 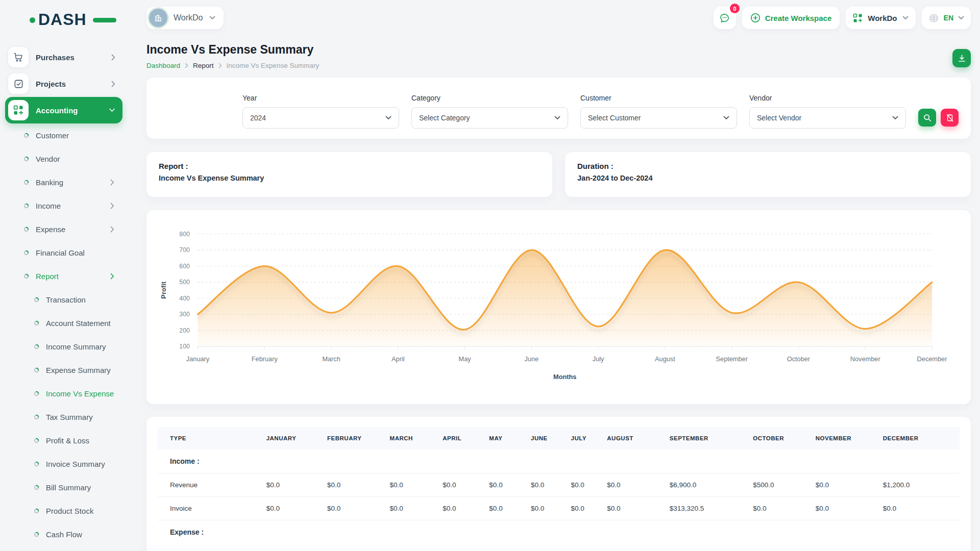 What do you see at coordinates (64, 276) in the screenshot?
I see `sidebar-item-report: Report` at bounding box center [64, 276].